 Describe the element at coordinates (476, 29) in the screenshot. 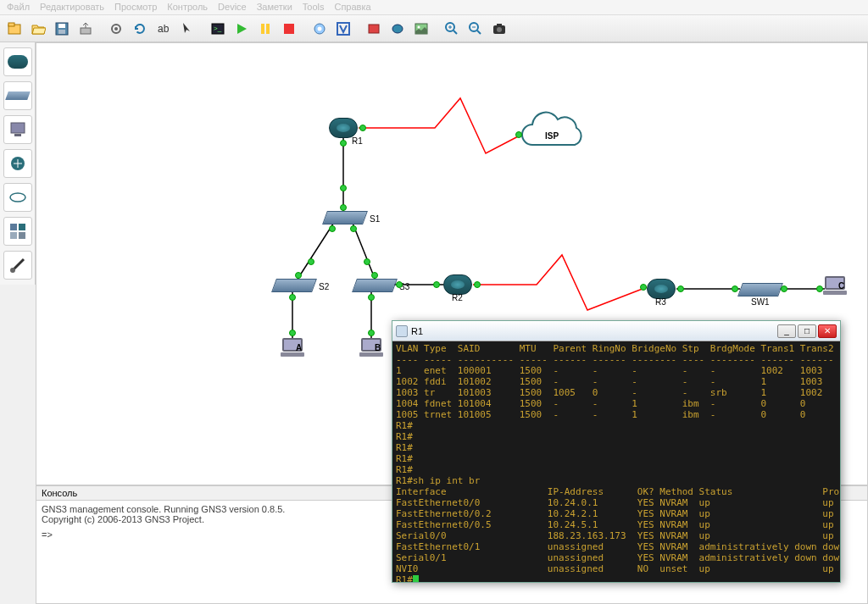

I see `zoom-out-button` at that location.